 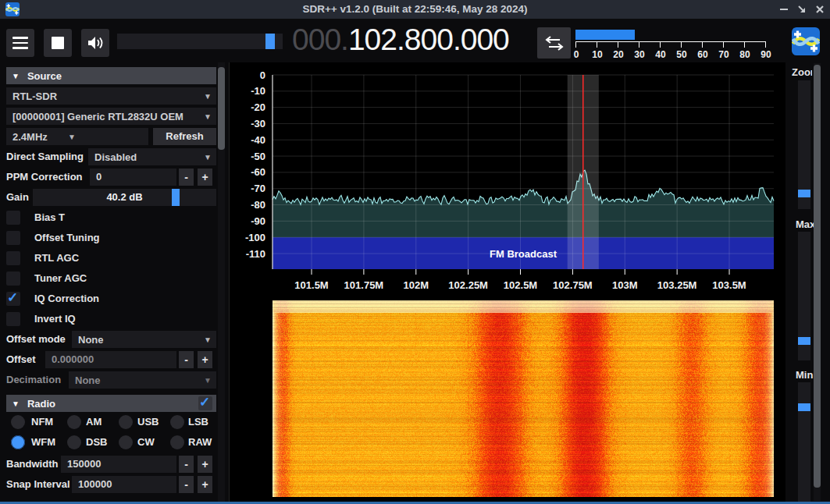 What do you see at coordinates (554, 43) in the screenshot?
I see `vfo-swap-button` at bounding box center [554, 43].